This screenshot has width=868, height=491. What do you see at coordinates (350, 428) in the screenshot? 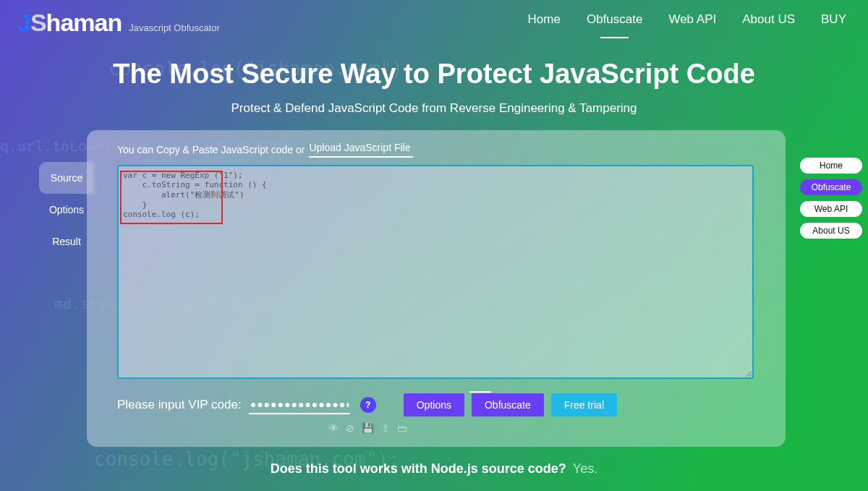
I see `eye-off-icon: ⊘` at bounding box center [350, 428].